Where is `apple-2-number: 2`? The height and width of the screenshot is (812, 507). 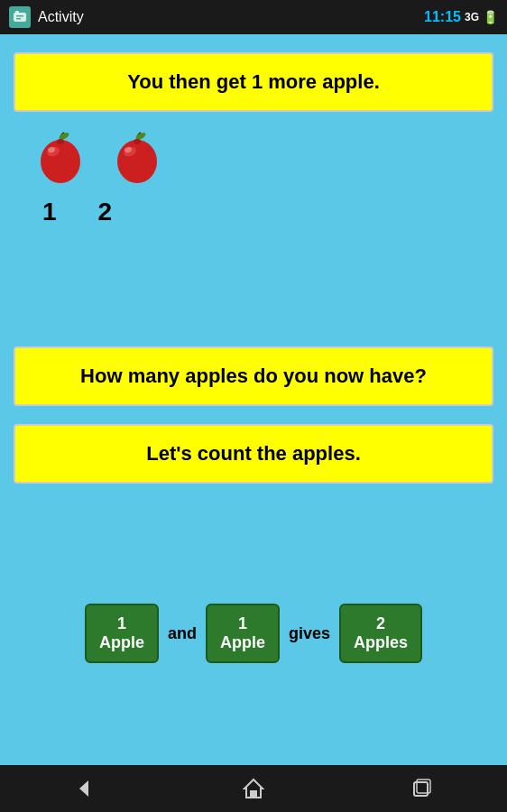
apple-2-number: 2 is located at coordinates (106, 212).